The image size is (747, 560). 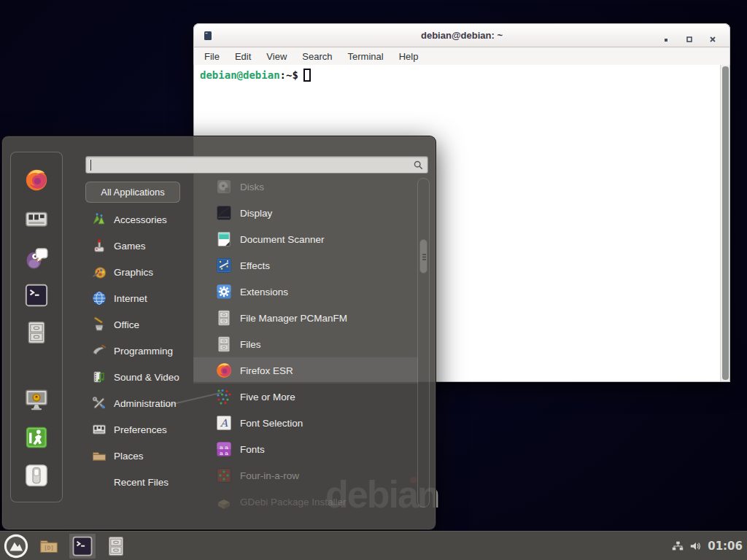 I want to click on maximize-button, so click(x=689, y=36).